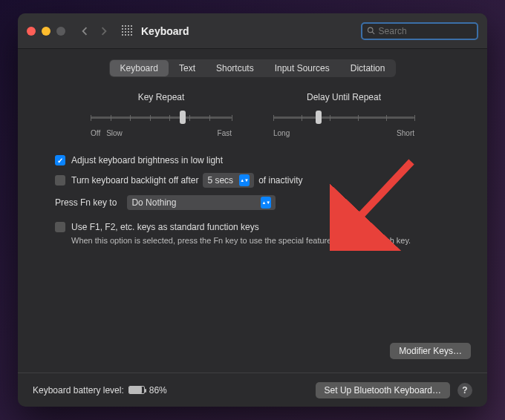 The width and height of the screenshot is (505, 420). I want to click on search-icon, so click(371, 31).